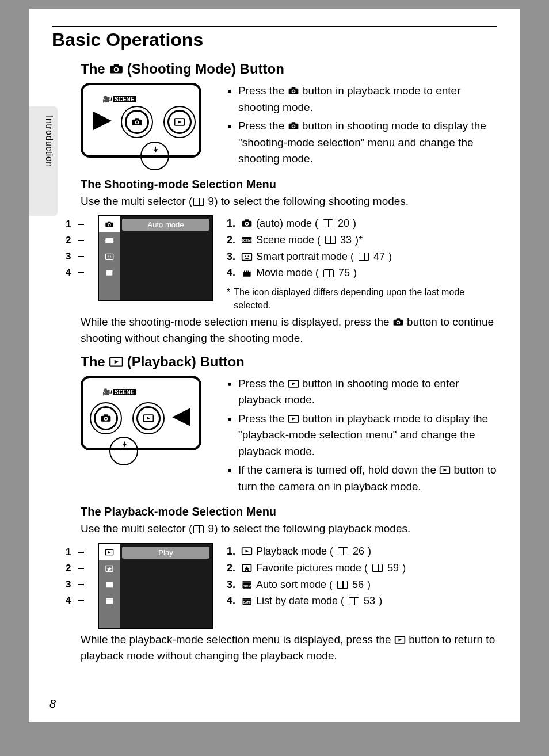  I want to click on bullet-item: Press the button in playback mode to ent…, so click(368, 99).